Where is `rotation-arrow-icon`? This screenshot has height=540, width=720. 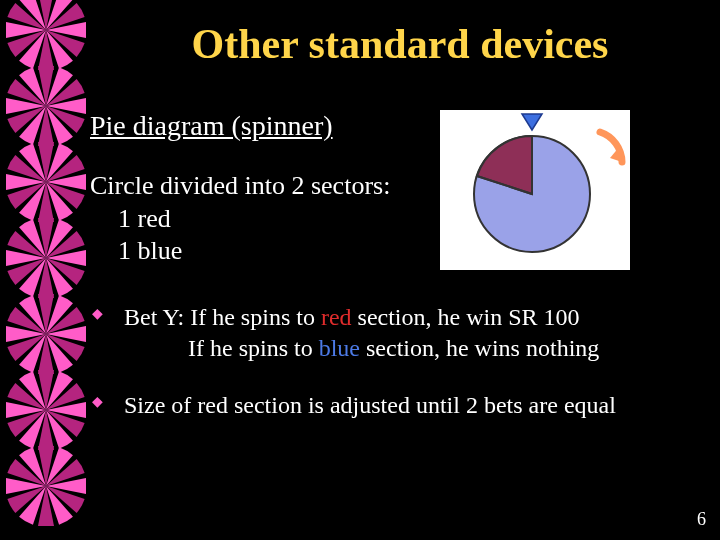
rotation-arrow-icon is located at coordinates (611, 147).